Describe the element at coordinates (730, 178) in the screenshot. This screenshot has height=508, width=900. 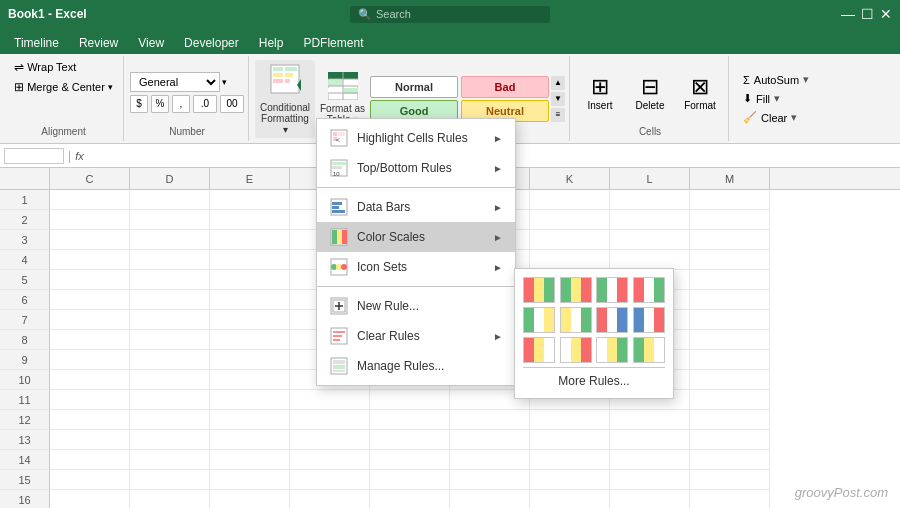
I see `col-m: M` at that location.